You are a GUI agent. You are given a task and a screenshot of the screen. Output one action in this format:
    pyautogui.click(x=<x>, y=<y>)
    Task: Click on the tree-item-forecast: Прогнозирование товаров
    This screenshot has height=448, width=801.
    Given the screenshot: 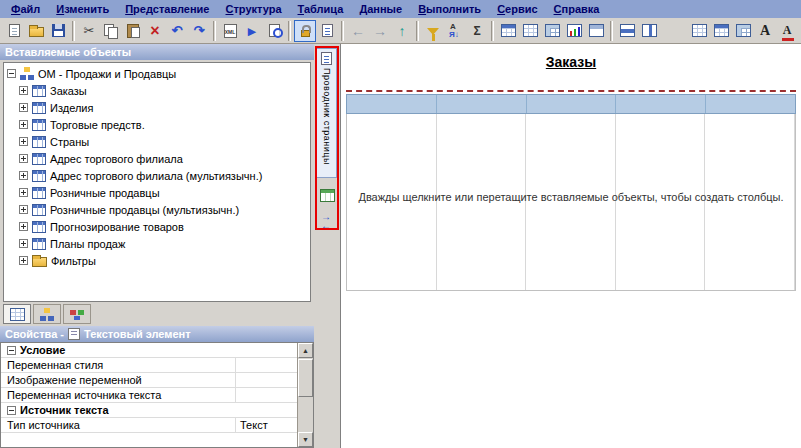 What is the action you would take?
    pyautogui.click(x=157, y=226)
    